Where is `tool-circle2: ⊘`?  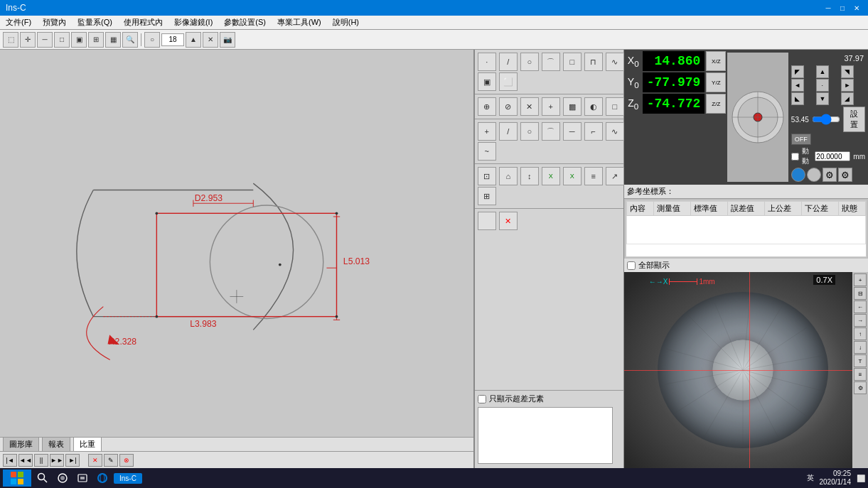
tool-circle2: ⊘ is located at coordinates (508, 107).